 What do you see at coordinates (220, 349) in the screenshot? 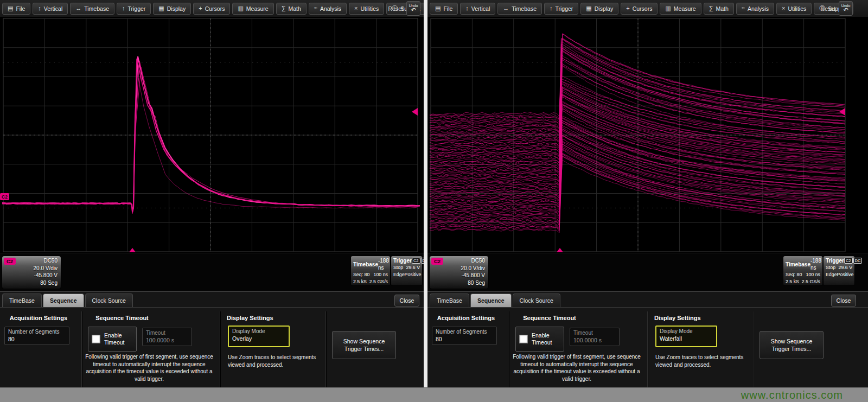
I see `section-separator` at bounding box center [220, 349].